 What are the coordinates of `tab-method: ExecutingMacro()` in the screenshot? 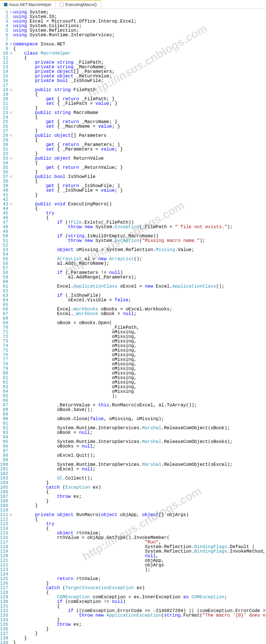 It's located at (78, 4).